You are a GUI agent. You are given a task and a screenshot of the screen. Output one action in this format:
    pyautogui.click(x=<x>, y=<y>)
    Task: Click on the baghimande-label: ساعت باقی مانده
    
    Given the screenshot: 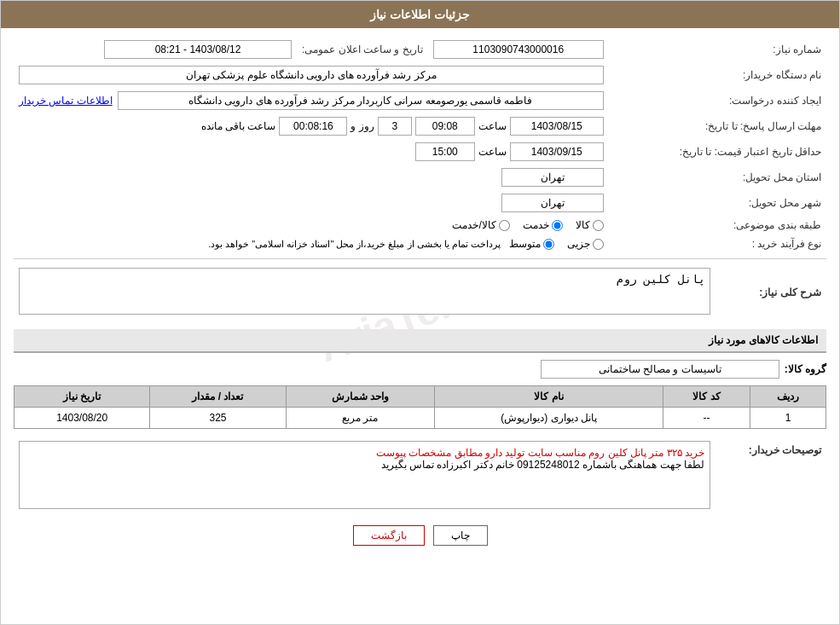 What is the action you would take?
    pyautogui.click(x=239, y=126)
    